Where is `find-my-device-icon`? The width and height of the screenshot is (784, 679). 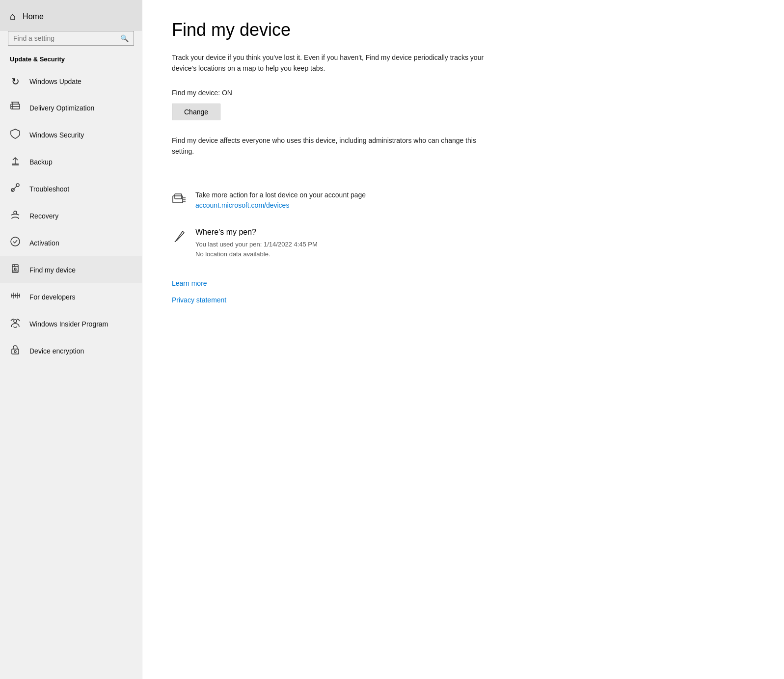
find-my-device-icon is located at coordinates (15, 270).